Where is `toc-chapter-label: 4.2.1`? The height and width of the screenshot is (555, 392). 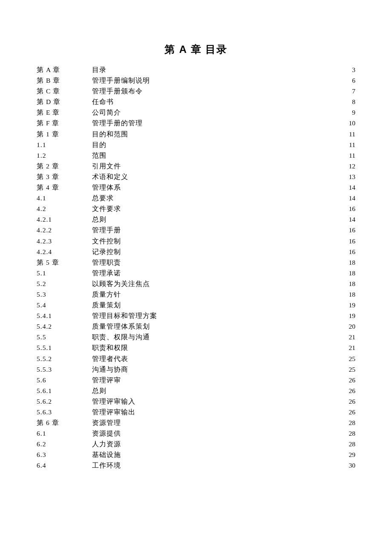 toc-chapter-label: 4.2.1 is located at coordinates (64, 220).